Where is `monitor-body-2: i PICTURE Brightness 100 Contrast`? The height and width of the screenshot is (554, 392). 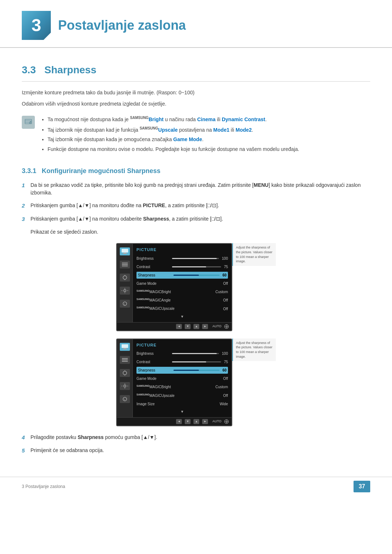 monitor-body-2: i PICTURE Brightness 100 Contrast is located at coordinates (174, 382).